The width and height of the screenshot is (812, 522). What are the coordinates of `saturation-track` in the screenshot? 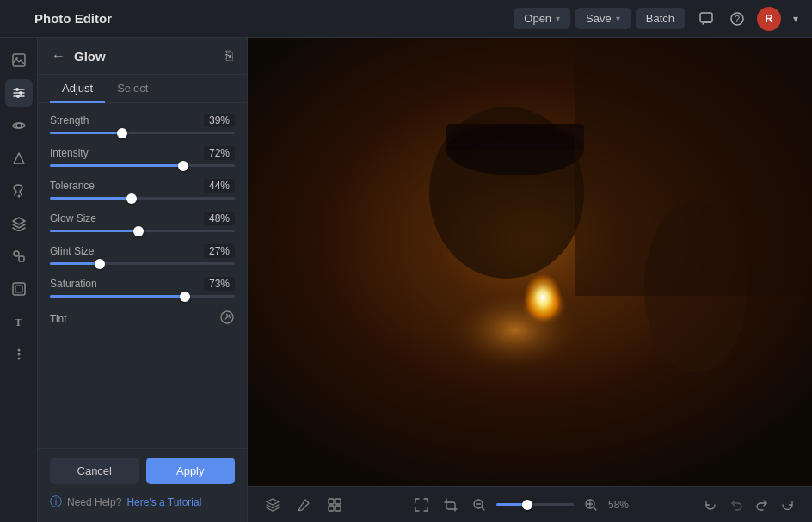 It's located at (143, 296).